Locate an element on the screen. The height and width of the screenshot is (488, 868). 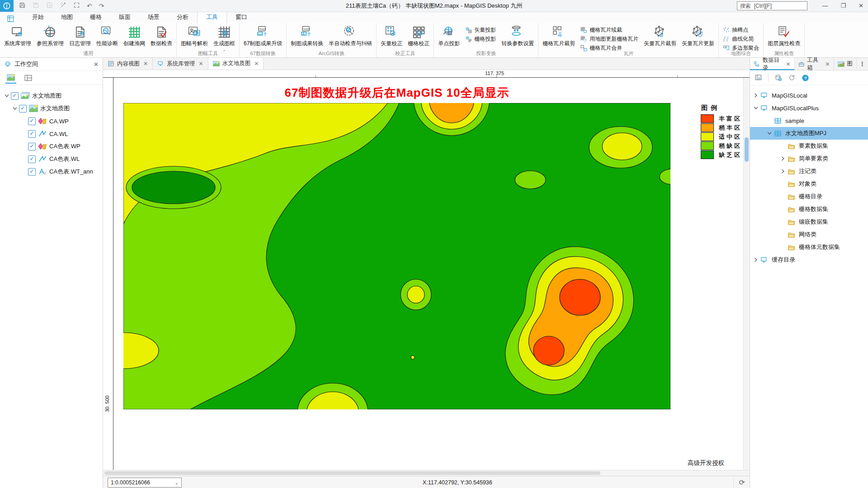
tab-map-edit: 图 is located at coordinates (845, 64).